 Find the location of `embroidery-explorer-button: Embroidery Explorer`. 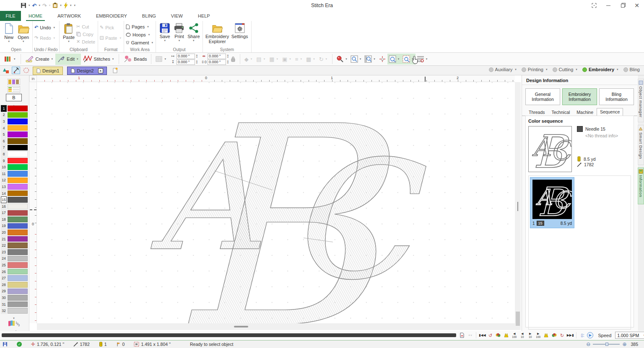

embroidery-explorer-button: Embroidery Explorer is located at coordinates (217, 33).